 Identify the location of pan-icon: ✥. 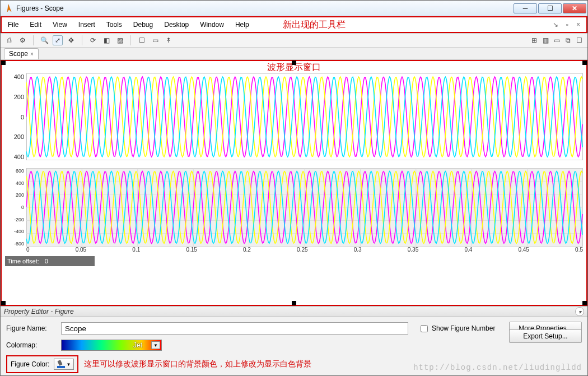
(71, 40).